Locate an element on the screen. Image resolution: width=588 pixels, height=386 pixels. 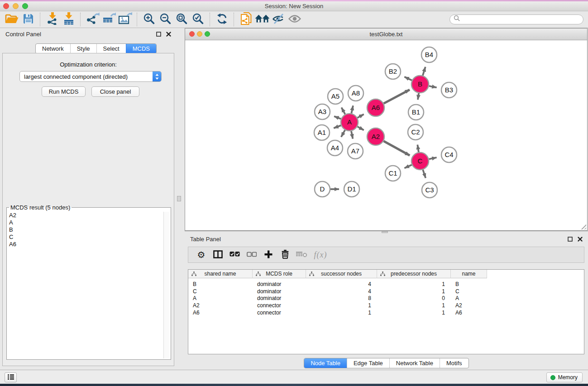
add-column-button is located at coordinates (268, 255).